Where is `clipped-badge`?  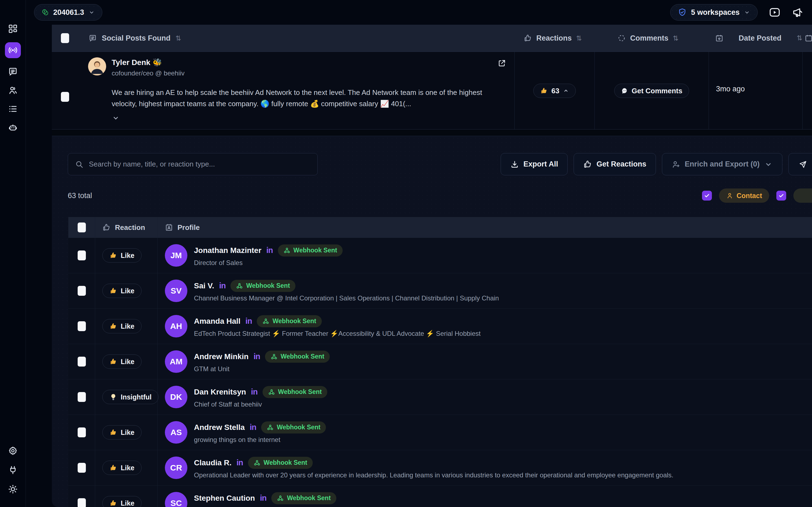 clipped-badge is located at coordinates (803, 196).